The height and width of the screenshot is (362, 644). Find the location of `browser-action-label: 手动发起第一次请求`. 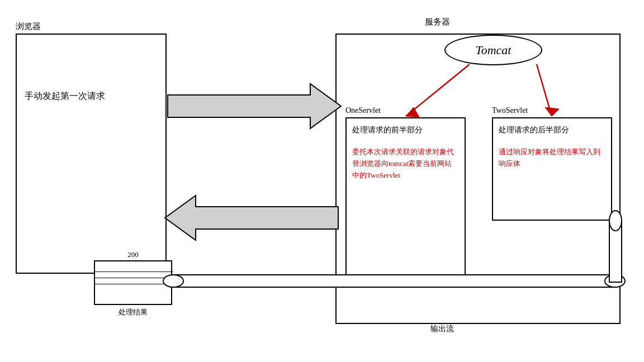

browser-action-label: 手动发起第一次请求 is located at coordinates (65, 96).